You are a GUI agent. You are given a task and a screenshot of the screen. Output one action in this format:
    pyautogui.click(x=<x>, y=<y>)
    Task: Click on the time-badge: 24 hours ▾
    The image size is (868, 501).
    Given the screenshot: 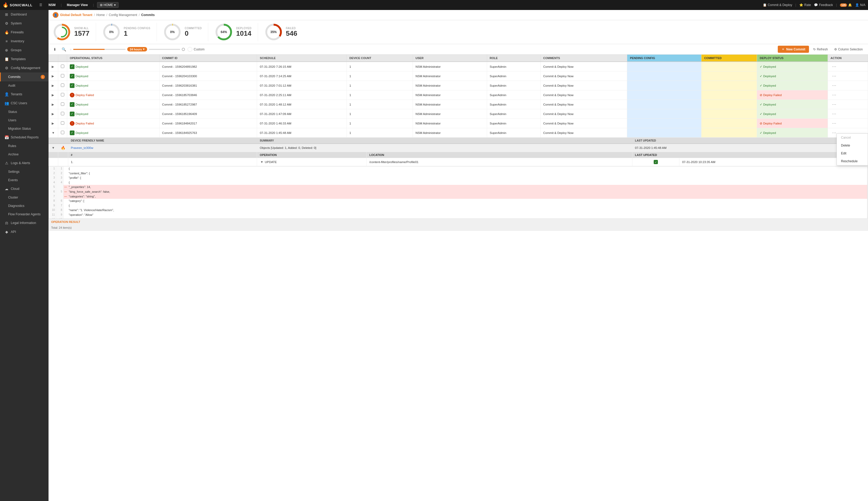 What is the action you would take?
    pyautogui.click(x=137, y=50)
    